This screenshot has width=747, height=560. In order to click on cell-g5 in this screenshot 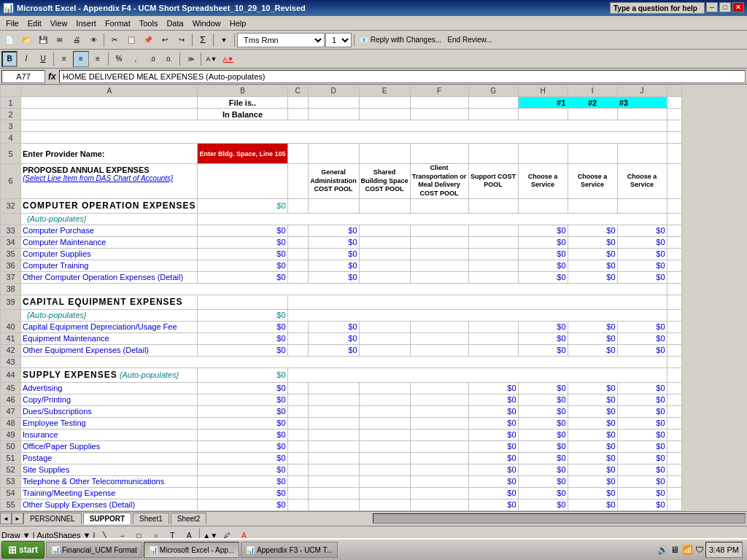, I will do `click(493, 154)`.